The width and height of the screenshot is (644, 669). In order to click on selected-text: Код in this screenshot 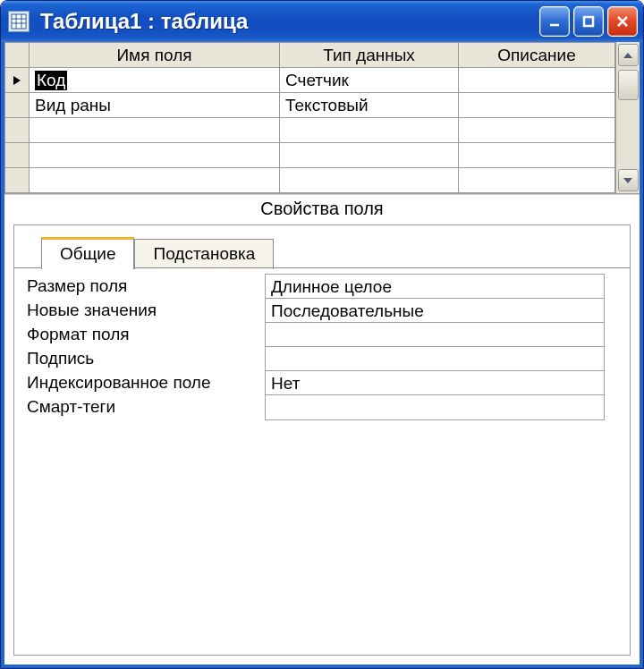, I will do `click(51, 80)`.